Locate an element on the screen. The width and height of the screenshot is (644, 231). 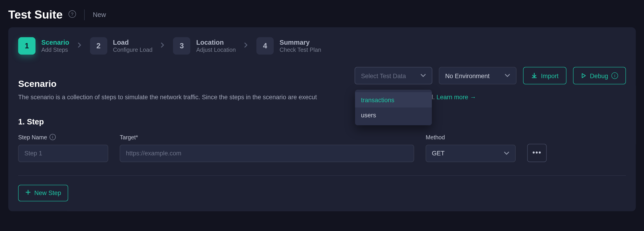
page-header: Test Suite ? New is located at coordinates (322, 14).